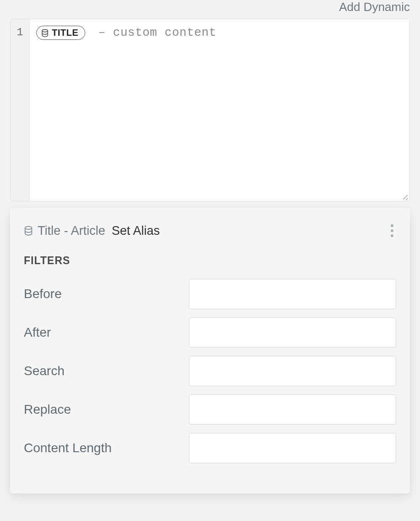 This screenshot has height=521, width=420. What do you see at coordinates (136, 231) in the screenshot?
I see `set-alias-button: Set Alias` at bounding box center [136, 231].